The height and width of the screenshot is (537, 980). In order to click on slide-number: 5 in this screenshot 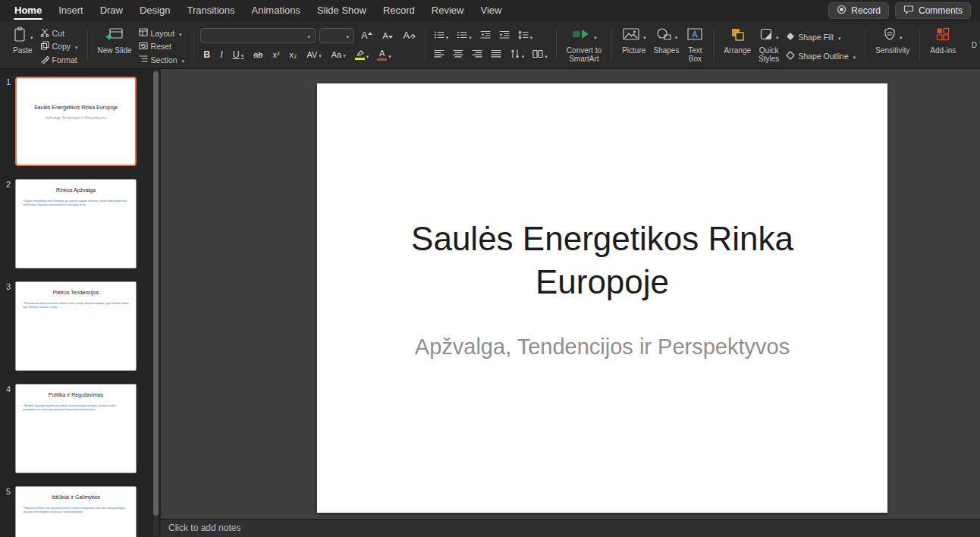, I will do `click(8, 511)`.